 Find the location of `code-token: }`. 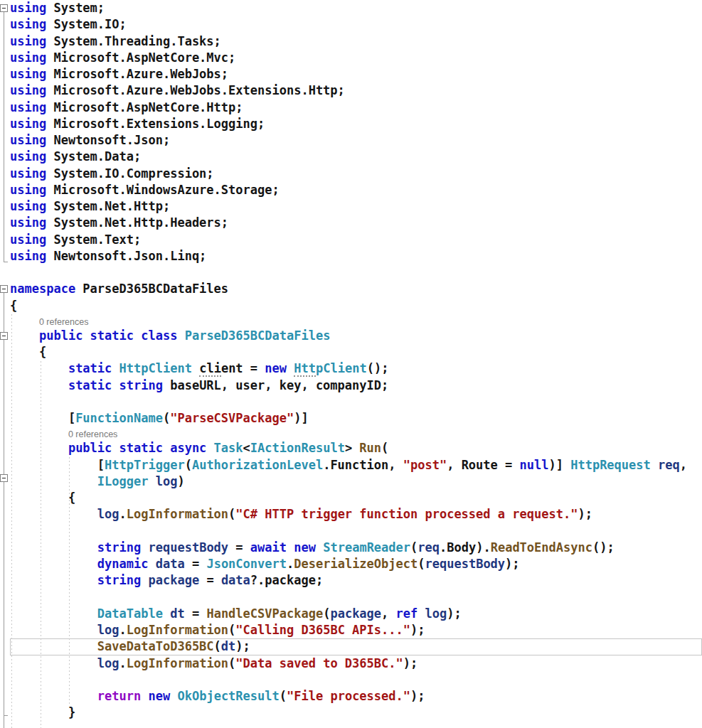

code-token: } is located at coordinates (43, 712).